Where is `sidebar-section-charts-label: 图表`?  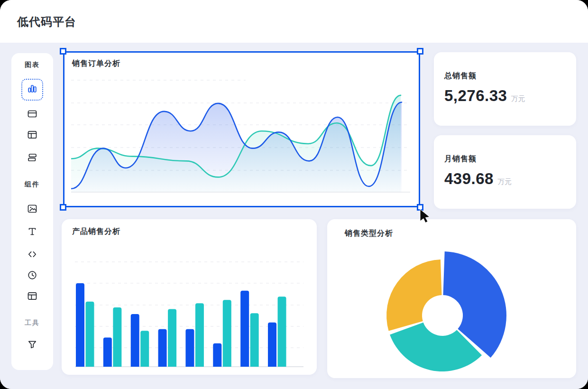 sidebar-section-charts-label: 图表 is located at coordinates (32, 65).